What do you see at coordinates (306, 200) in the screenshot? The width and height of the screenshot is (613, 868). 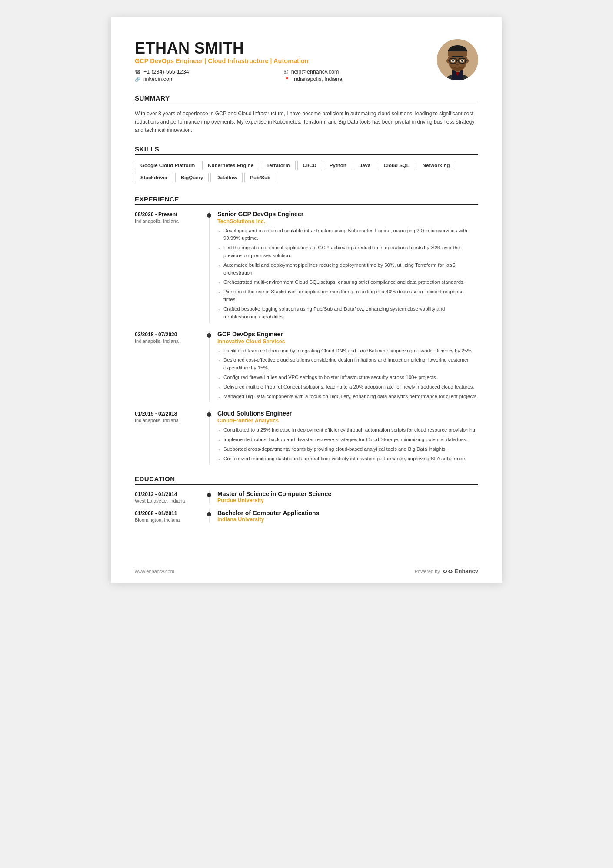 I see `experience-title: EXPERIENCE` at bounding box center [306, 200].